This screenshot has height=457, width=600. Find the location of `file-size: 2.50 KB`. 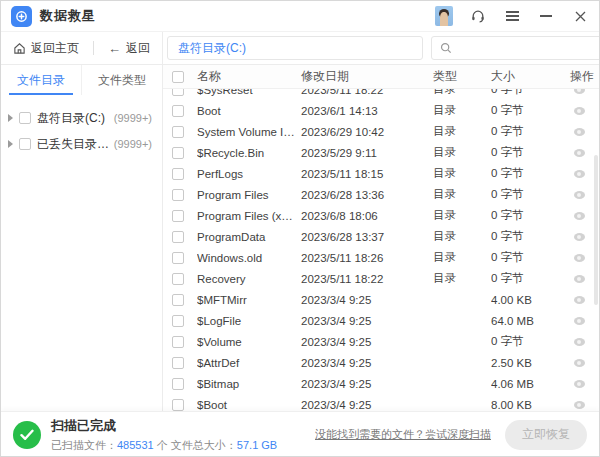

file-size: 2.50 KB is located at coordinates (528, 363).